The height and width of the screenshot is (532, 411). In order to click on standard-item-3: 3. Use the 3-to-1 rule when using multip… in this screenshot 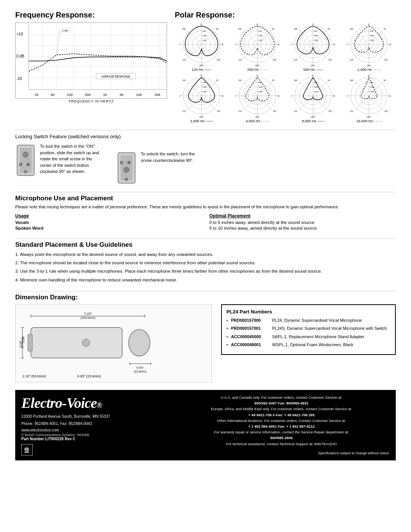, I will do `click(206, 271)`.